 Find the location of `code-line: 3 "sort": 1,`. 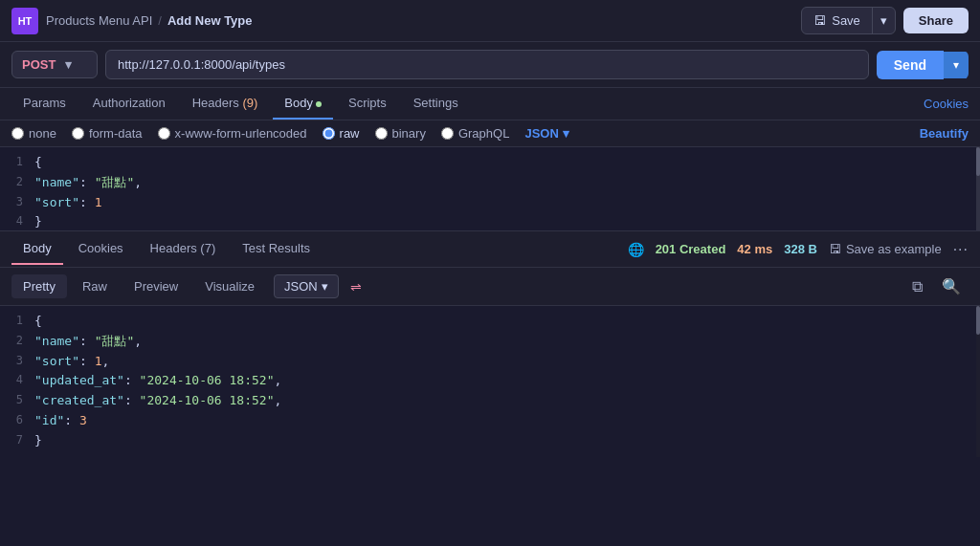

code-line: 3 "sort": 1, is located at coordinates (490, 361).